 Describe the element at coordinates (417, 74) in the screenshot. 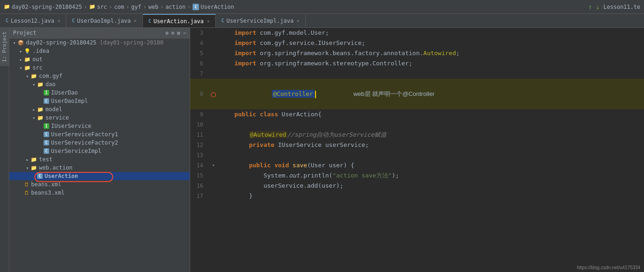

I see `code-line-7: 7` at that location.